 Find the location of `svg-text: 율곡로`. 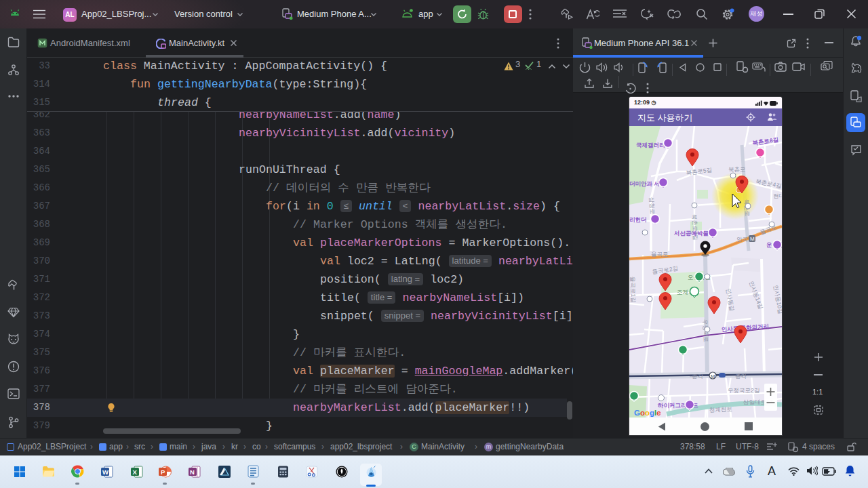

svg-text: 율곡로 is located at coordinates (660, 254).